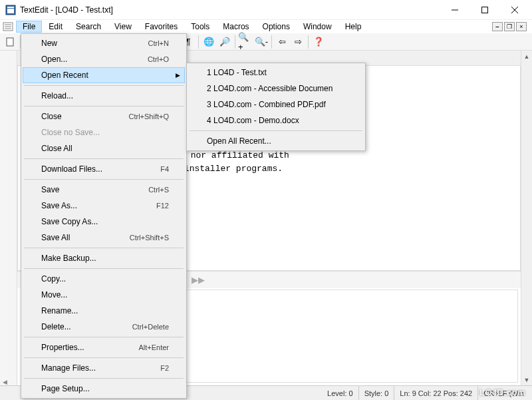 The width and height of the screenshot is (532, 400). What do you see at coordinates (104, 132) in the screenshot?
I see `menu-close-no-save: Close no Save...` at bounding box center [104, 132].